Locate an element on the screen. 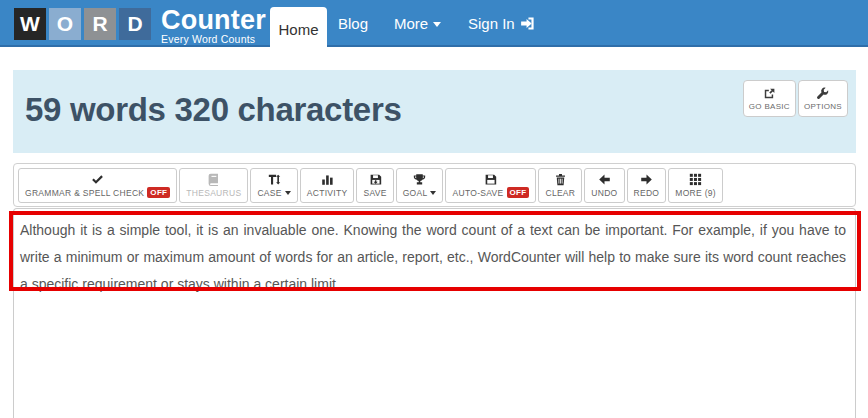 This screenshot has height=418, width=868. bar-chart-icon is located at coordinates (328, 180).